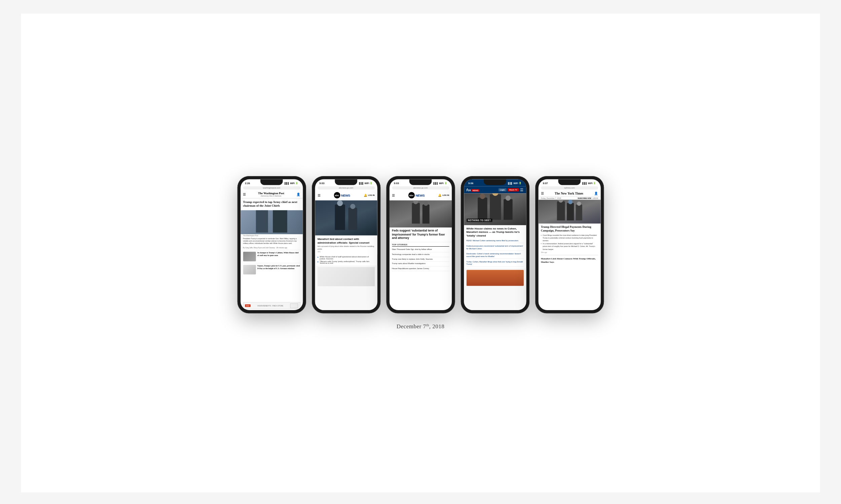 Image resolution: width=841 pixels, height=504 pixels. Describe the element at coordinates (570, 188) in the screenshot. I see `phone-5-url: nytimes.com` at that location.